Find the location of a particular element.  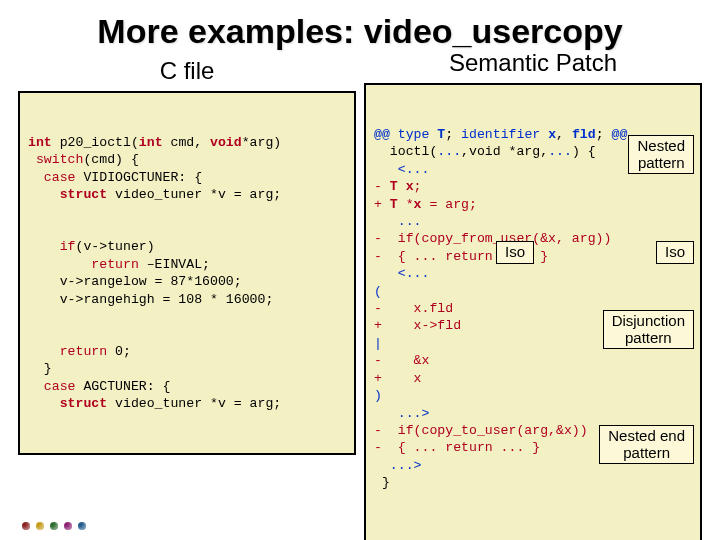

annot-disjunction: Disjunction pattern is located at coordinates (648, 330).